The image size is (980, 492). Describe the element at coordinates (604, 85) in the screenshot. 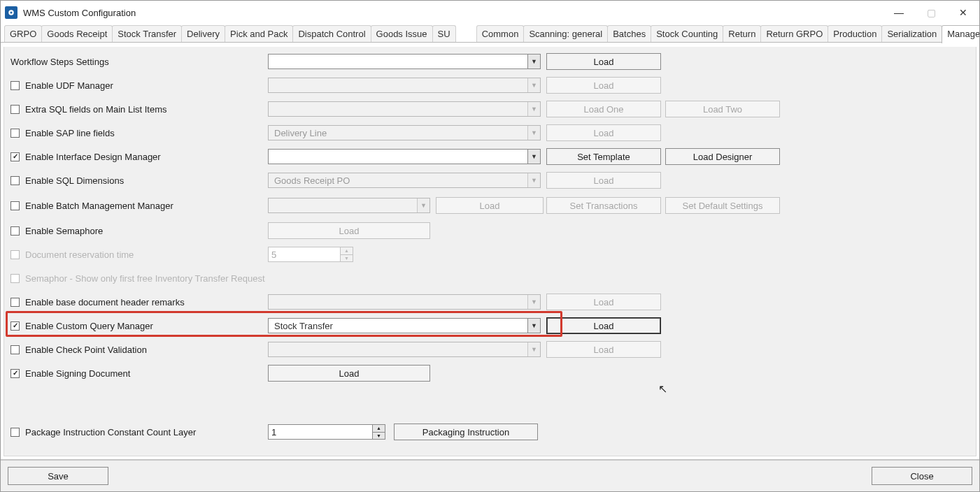

I see `load-button-udf: Load` at that location.